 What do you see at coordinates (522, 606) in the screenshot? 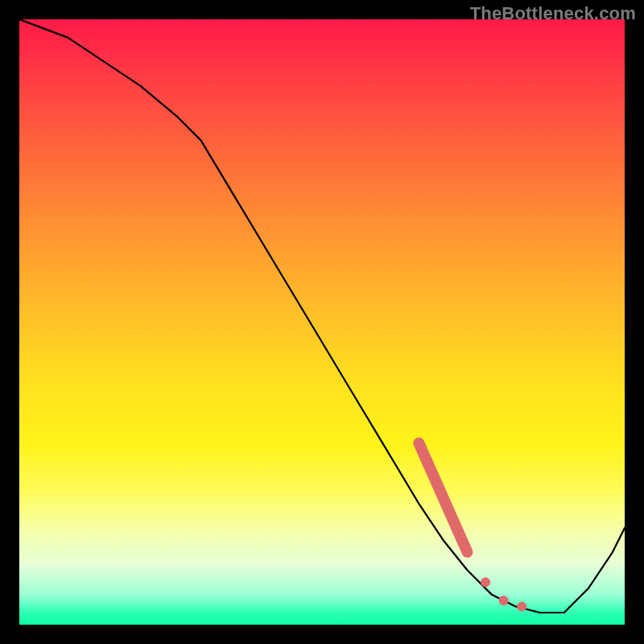
I see `highlight-dot-c` at bounding box center [522, 606].